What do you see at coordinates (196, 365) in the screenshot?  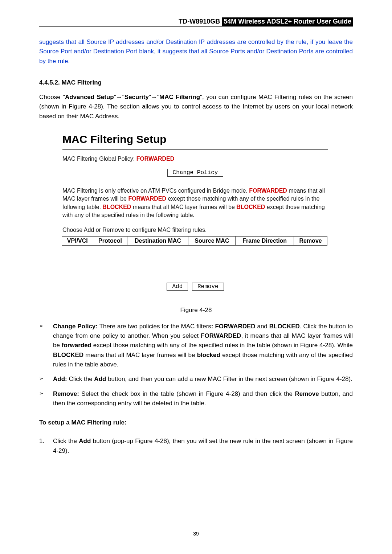 I see `bullet-list: ➢ Change Policy: There are two policies …` at bounding box center [196, 365].